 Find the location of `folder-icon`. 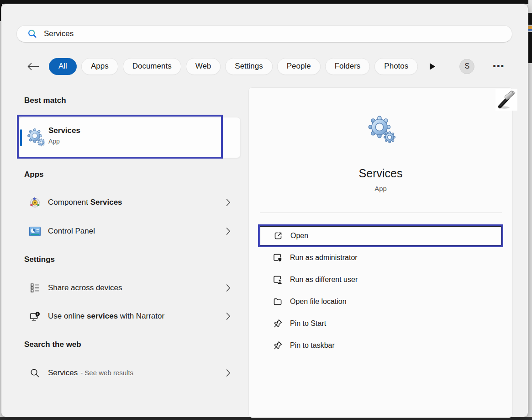

folder-icon is located at coordinates (278, 302).